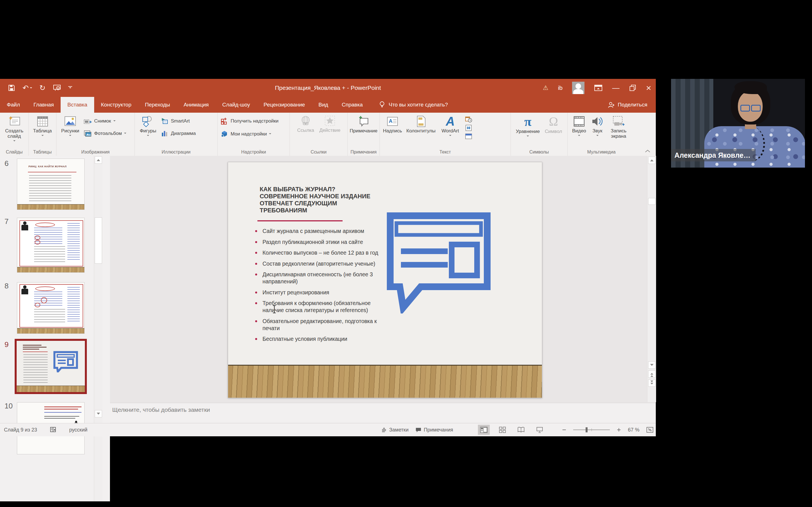  What do you see at coordinates (391, 121) in the screenshot?
I see `svg-text: A` at bounding box center [391, 121].